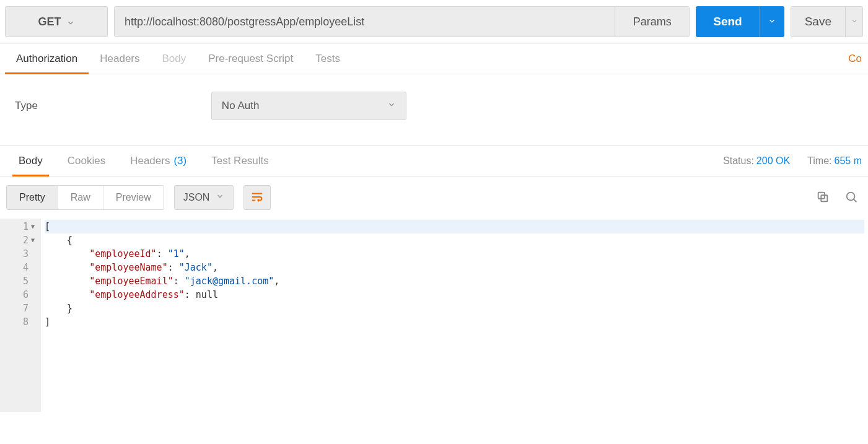 This screenshot has width=868, height=444. I want to click on resp-tab-headers: Headers(3), so click(159, 161).